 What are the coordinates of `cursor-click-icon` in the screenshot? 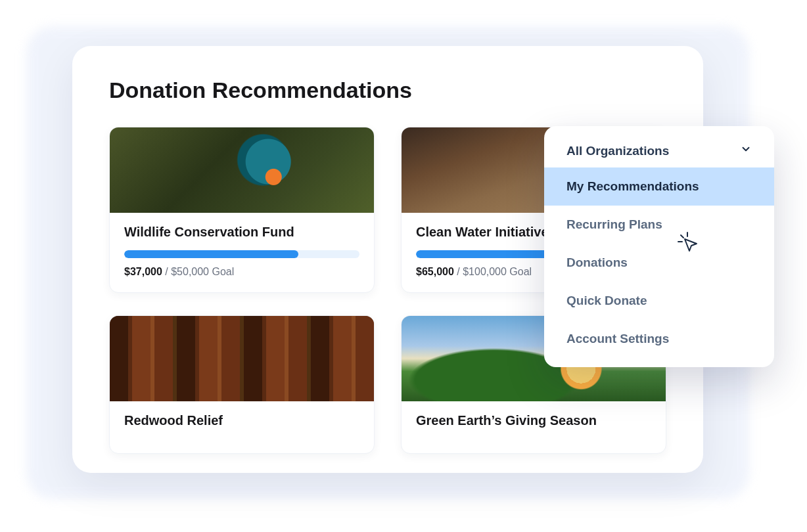 It's located at (688, 242).